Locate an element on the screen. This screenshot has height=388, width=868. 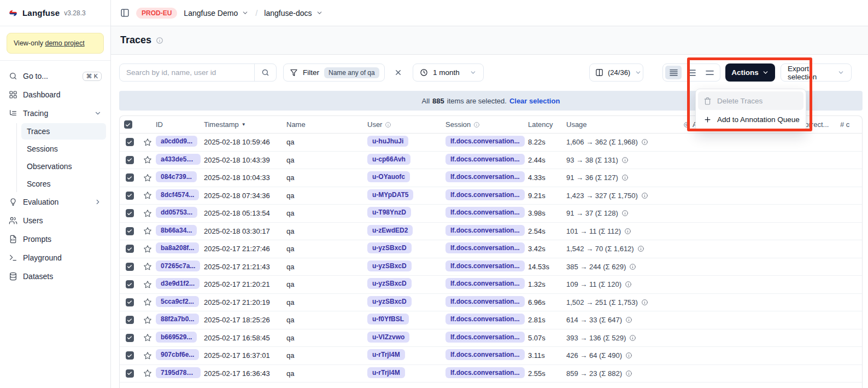
sidebar-item-playground: Playground is located at coordinates (55, 258).